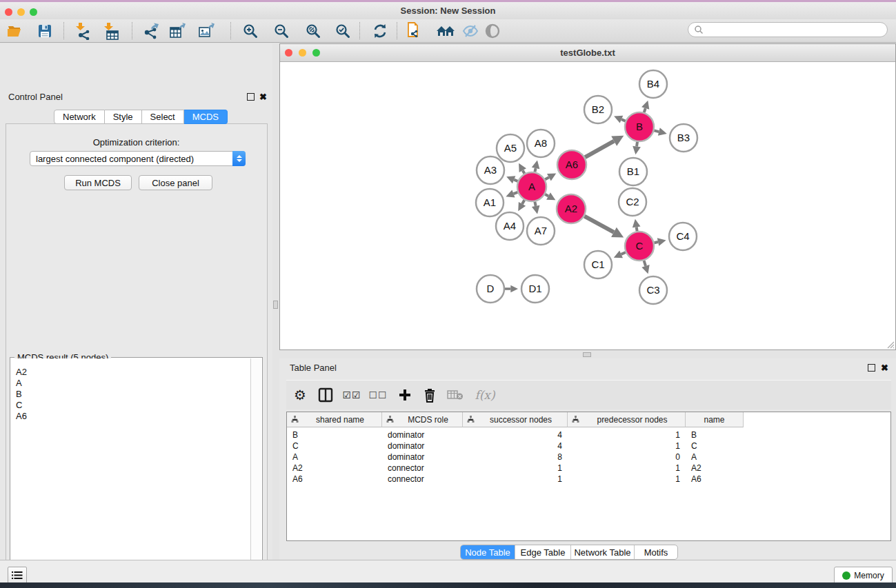 This screenshot has height=588, width=896. What do you see at coordinates (535, 170) in the screenshot?
I see `graph-edge-A-A8` at bounding box center [535, 170].